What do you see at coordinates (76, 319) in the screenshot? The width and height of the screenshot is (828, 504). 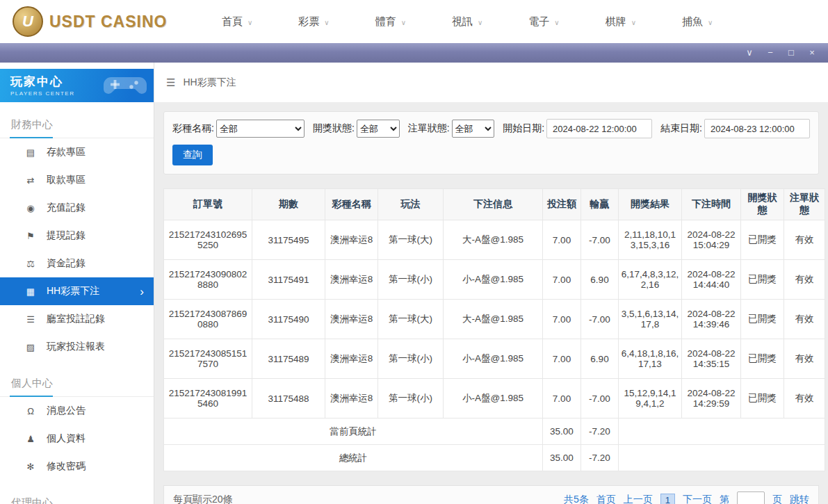 I see `sidebar-item-label: 廳室投註記錄` at bounding box center [76, 319].